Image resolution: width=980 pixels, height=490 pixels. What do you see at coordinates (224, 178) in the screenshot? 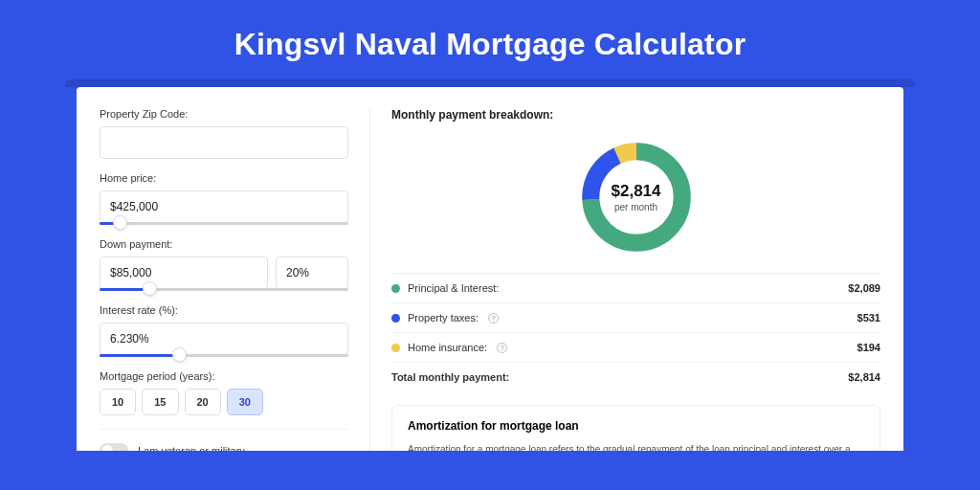
I see `home-price-label: Home price:` at bounding box center [224, 178].